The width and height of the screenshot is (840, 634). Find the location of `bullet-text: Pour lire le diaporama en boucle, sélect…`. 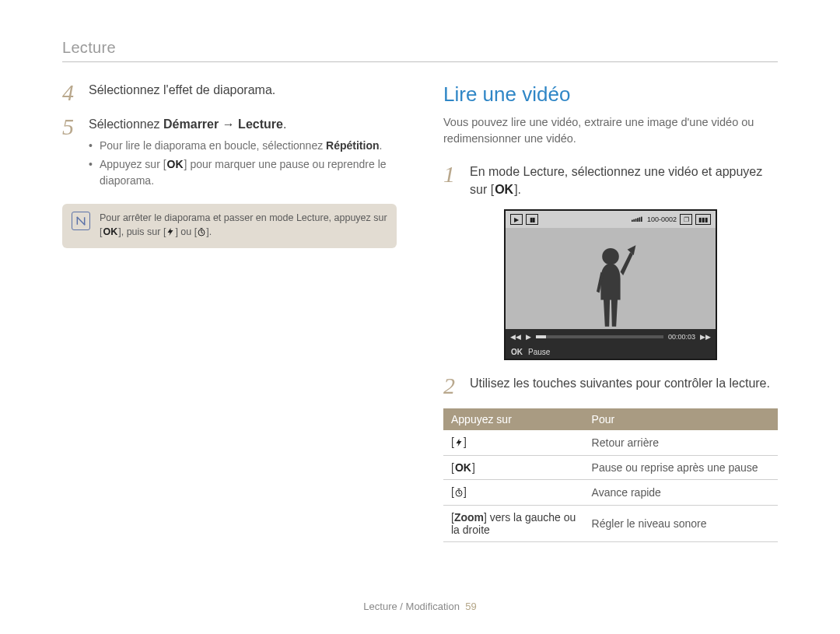

bullet-text: Pour lire le diaporama en boucle, sélect… is located at coordinates (213, 145).